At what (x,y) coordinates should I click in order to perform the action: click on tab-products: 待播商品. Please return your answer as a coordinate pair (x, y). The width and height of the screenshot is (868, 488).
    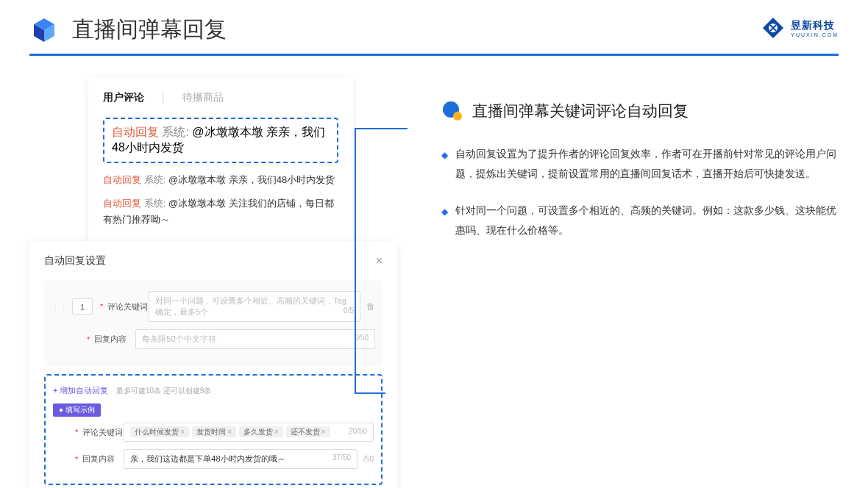
    Looking at the image, I should click on (203, 98).